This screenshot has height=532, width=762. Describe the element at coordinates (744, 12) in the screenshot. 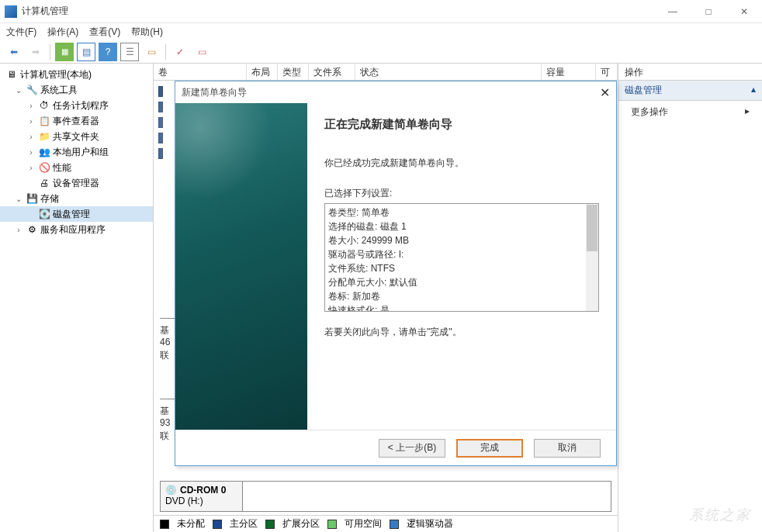

I see `close-button: ✕` at that location.